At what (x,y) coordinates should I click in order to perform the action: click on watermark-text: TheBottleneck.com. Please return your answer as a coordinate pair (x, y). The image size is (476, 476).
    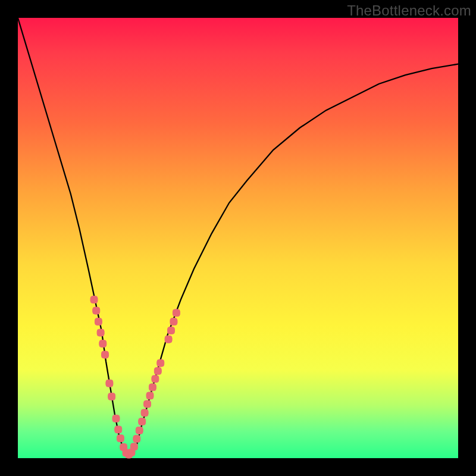
    Looking at the image, I should click on (409, 11).